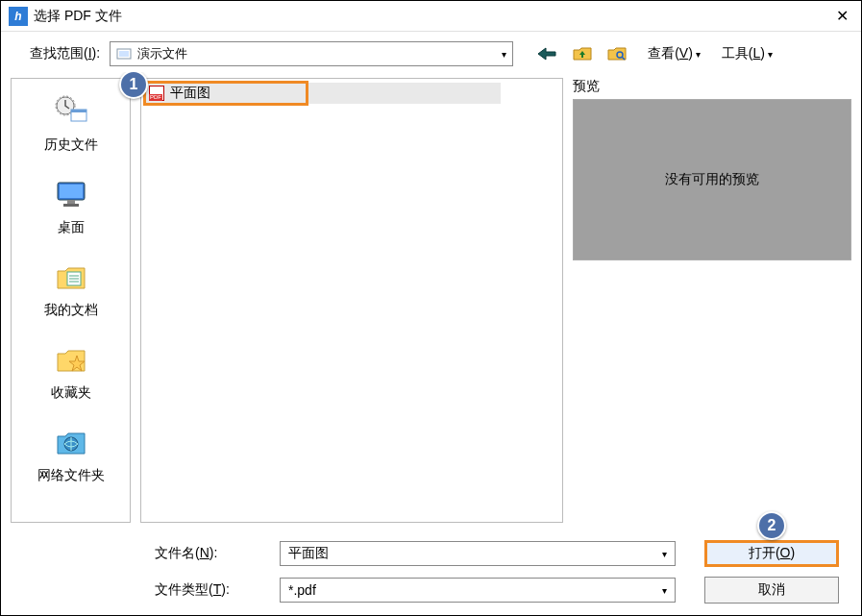 The width and height of the screenshot is (862, 616). Describe the element at coordinates (308, 554) in the screenshot. I see `filename-value: 平面图` at that location.